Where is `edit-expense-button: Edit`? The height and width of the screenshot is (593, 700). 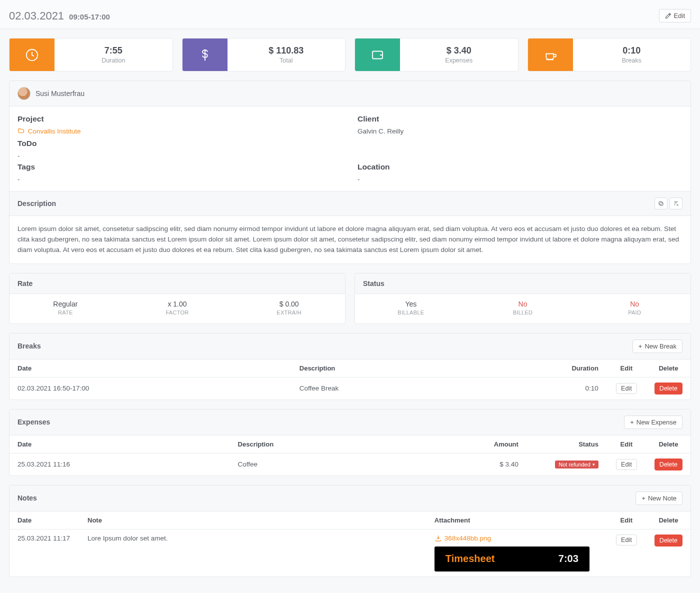 edit-expense-button: Edit is located at coordinates (626, 464).